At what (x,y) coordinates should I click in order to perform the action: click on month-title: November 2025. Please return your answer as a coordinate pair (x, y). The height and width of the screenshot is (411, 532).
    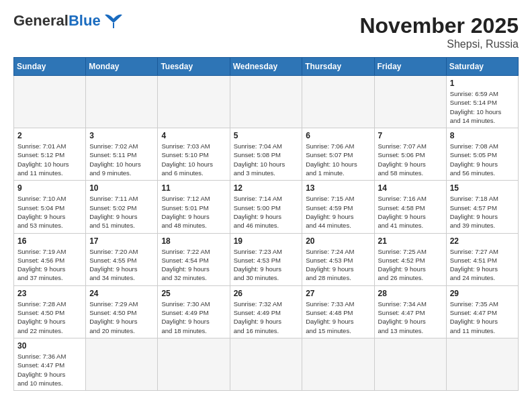
    Looking at the image, I should click on (439, 26).